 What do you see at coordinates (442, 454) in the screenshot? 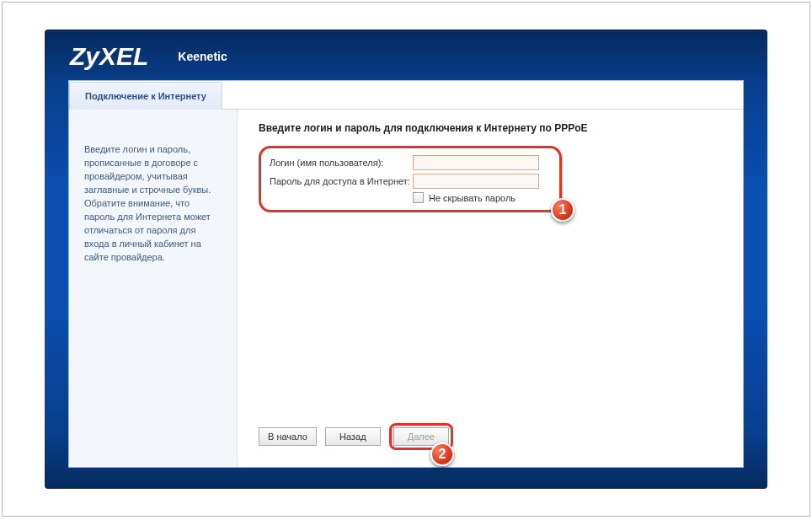
I see `annotation-badge-2: 2` at bounding box center [442, 454].